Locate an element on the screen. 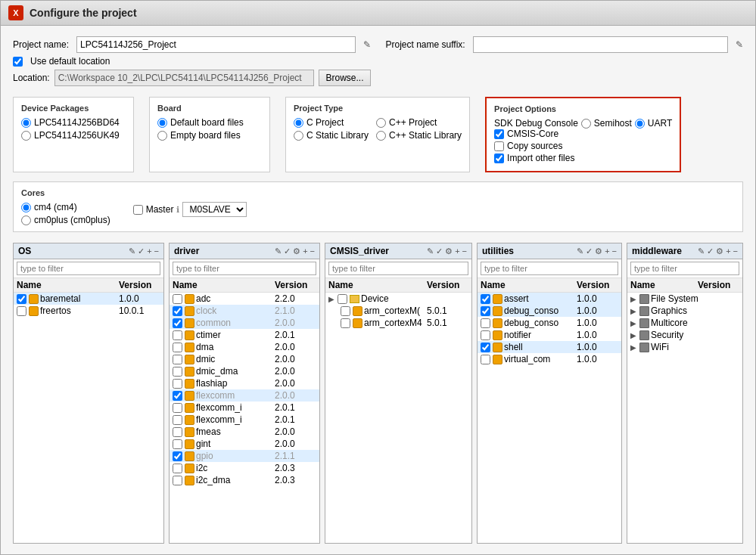 Image resolution: width=756 pixels, height=555 pixels. driver-check-dmic-dma is located at coordinates (177, 372).